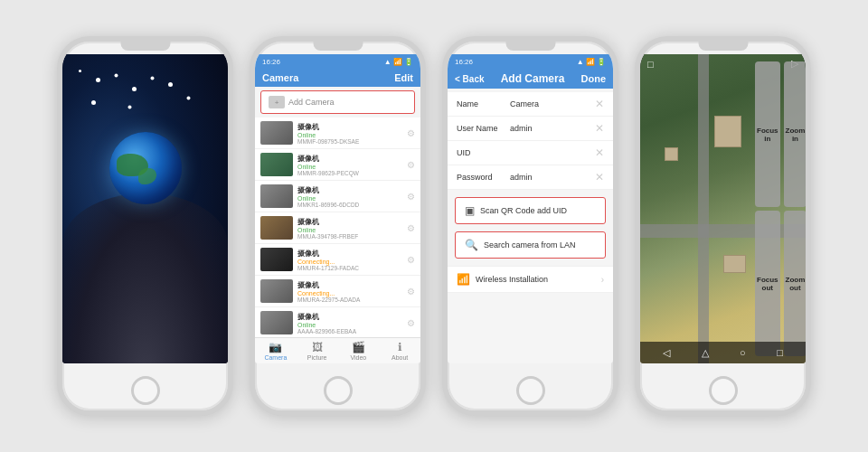  What do you see at coordinates (350, 165) in the screenshot?
I see `cam-info-2: 摄像机 Online MMMR-98629-PECQW` at bounding box center [350, 165].